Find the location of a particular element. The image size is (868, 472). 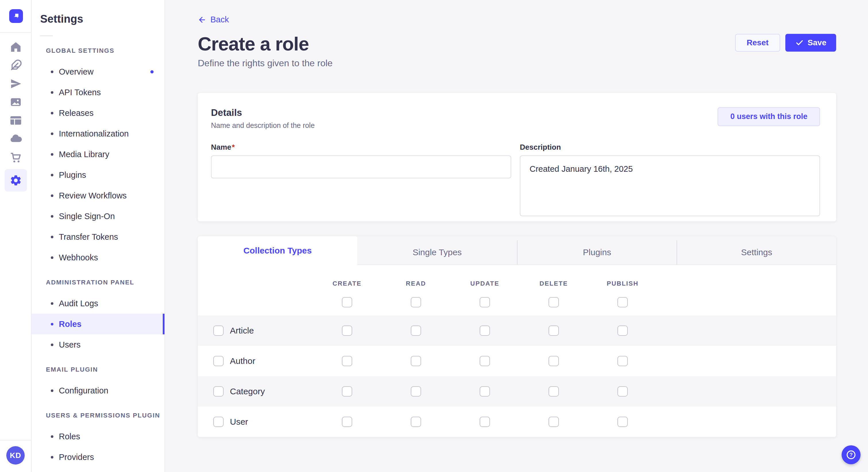

tab-collection-types: Collection Types is located at coordinates (278, 250).